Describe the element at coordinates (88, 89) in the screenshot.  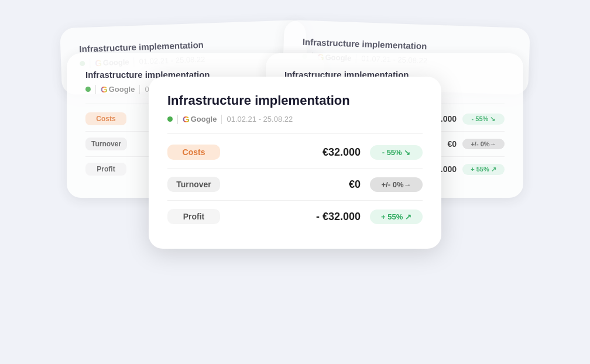
I see `status-dot` at that location.